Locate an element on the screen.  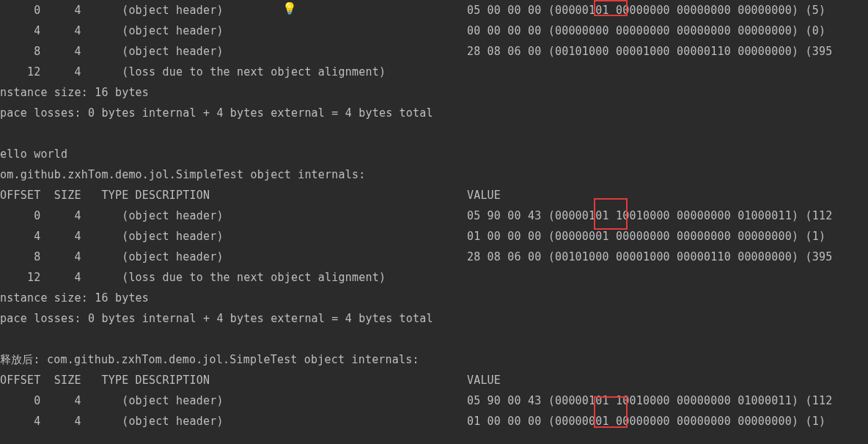
table-row: 0 4 (object header) 05 00 00 00 (0000010… is located at coordinates (434, 10).